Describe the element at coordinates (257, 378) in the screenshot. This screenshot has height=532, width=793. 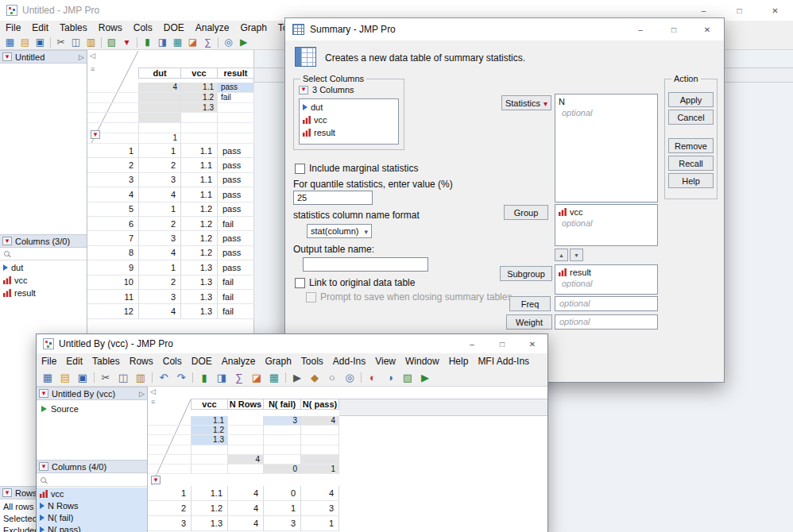
I see `graph-builder-icon: ◪` at that location.